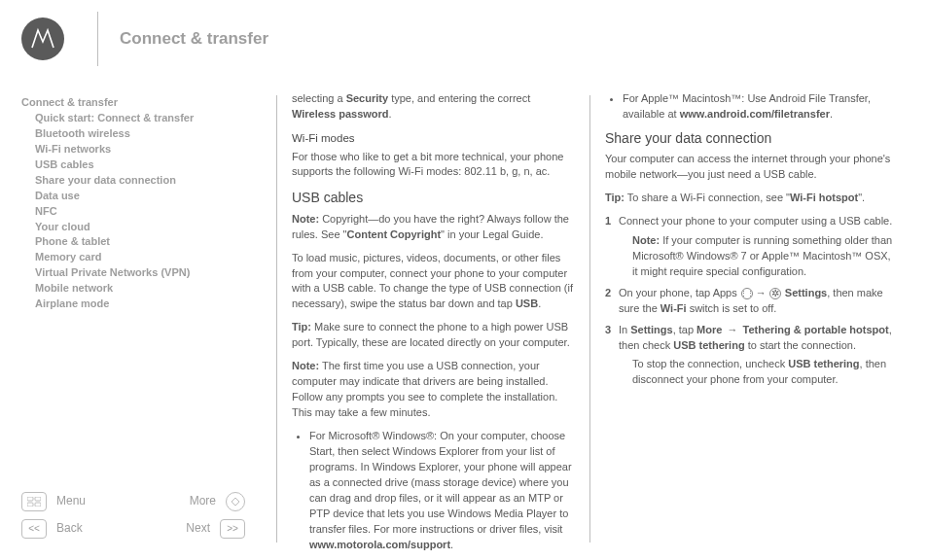  What do you see at coordinates (198, 529) in the screenshot?
I see `next-label: Next` at bounding box center [198, 529].